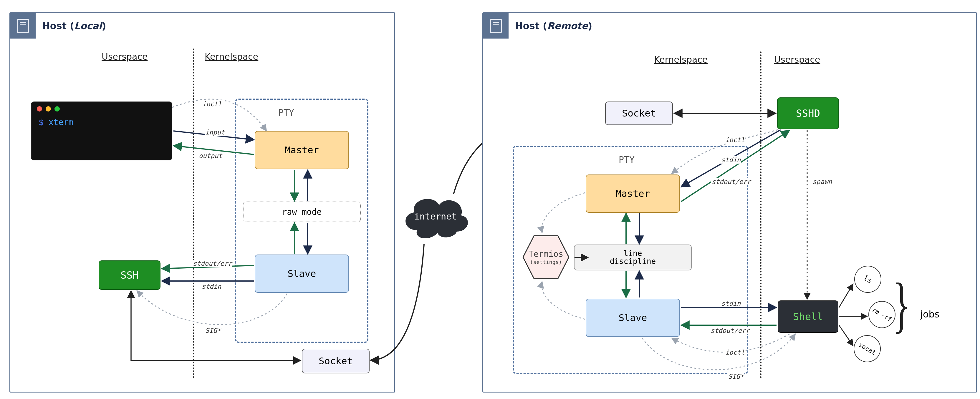 This screenshot has width=980, height=399. Describe the element at coordinates (336, 361) in the screenshot. I see `local-socket: Socket` at that location.